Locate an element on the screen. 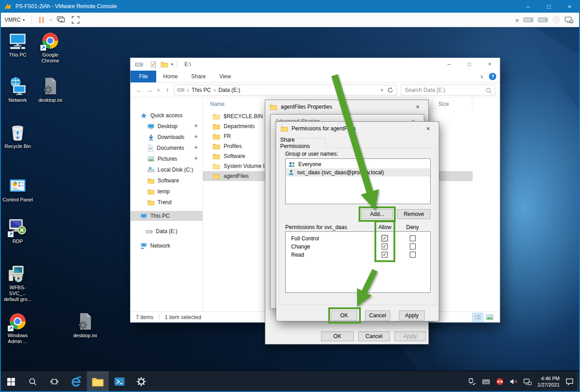 This screenshot has width=580, height=392. file-row: Departments is located at coordinates (229, 126).